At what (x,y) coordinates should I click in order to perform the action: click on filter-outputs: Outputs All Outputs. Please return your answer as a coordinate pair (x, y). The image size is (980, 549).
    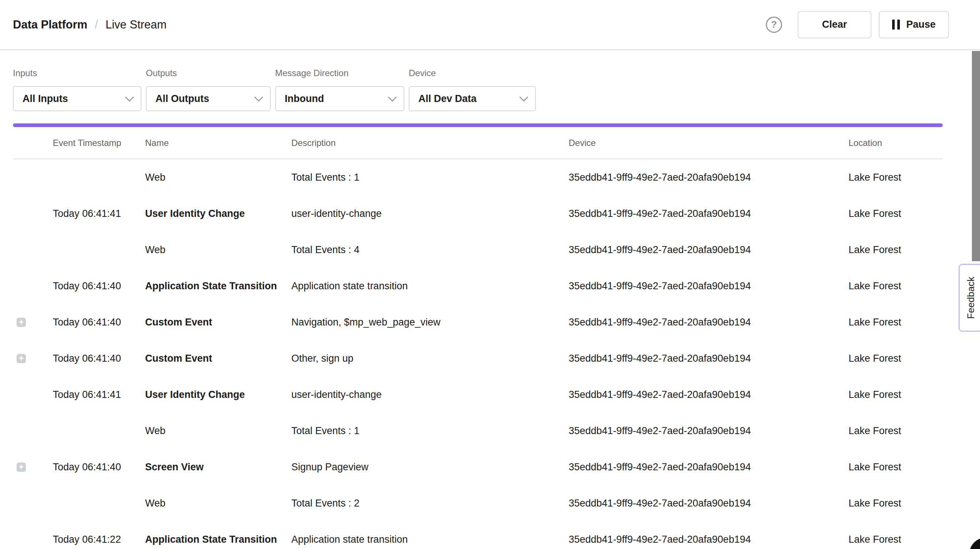
    Looking at the image, I should click on (208, 90).